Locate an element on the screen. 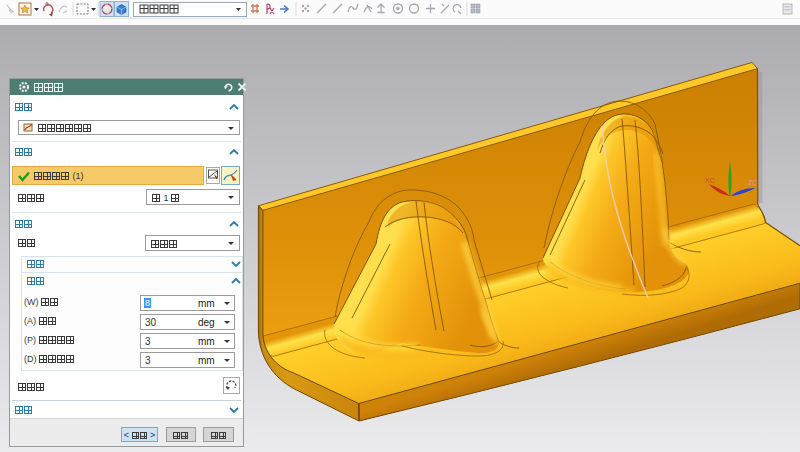 Image resolution: width=800 pixels, height=452 pixels. svg-text: XC is located at coordinates (710, 180).